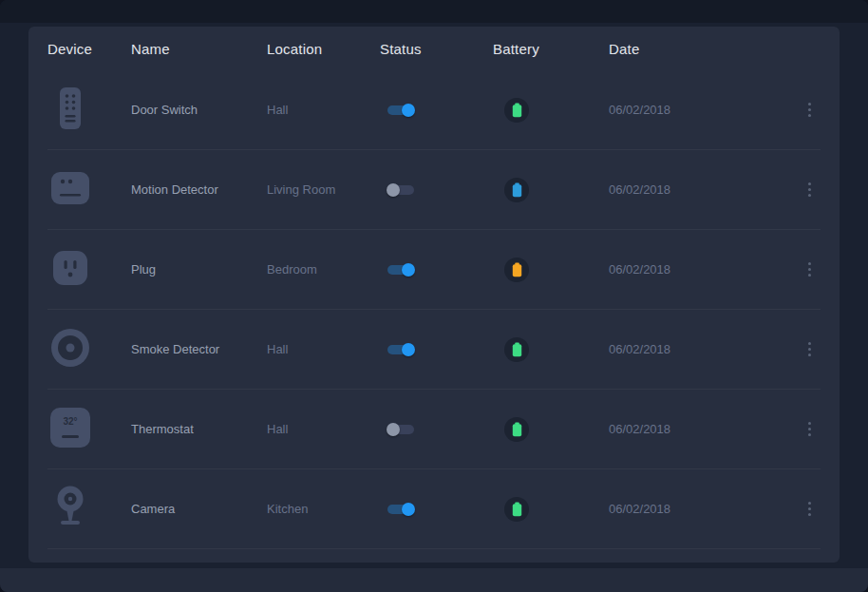 The height and width of the screenshot is (592, 868). I want to click on column-header-location: Location, so click(323, 49).